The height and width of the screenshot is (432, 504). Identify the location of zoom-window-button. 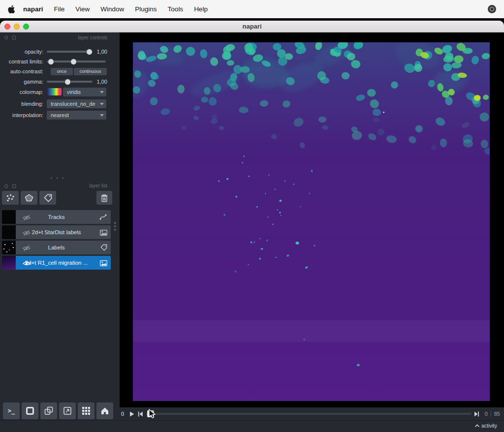
(26, 27).